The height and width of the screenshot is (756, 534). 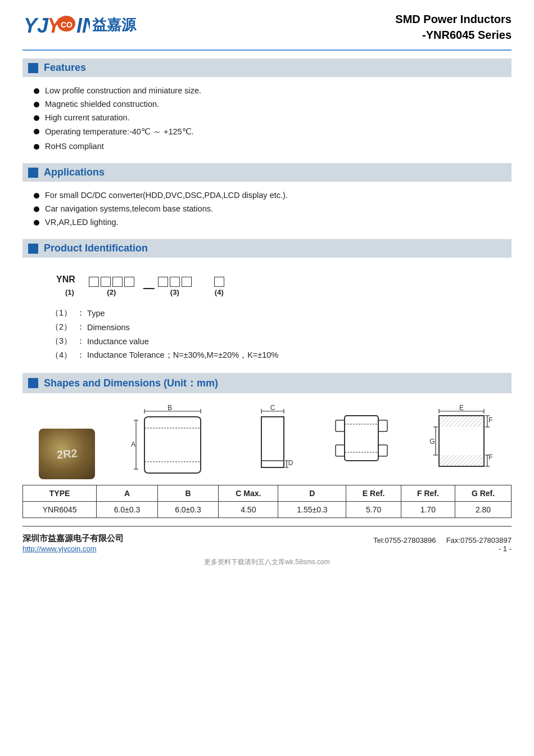 What do you see at coordinates (267, 562) in the screenshot?
I see `watermark-text: 更多资料下载请到五八文库wk.58sms.com` at bounding box center [267, 562].